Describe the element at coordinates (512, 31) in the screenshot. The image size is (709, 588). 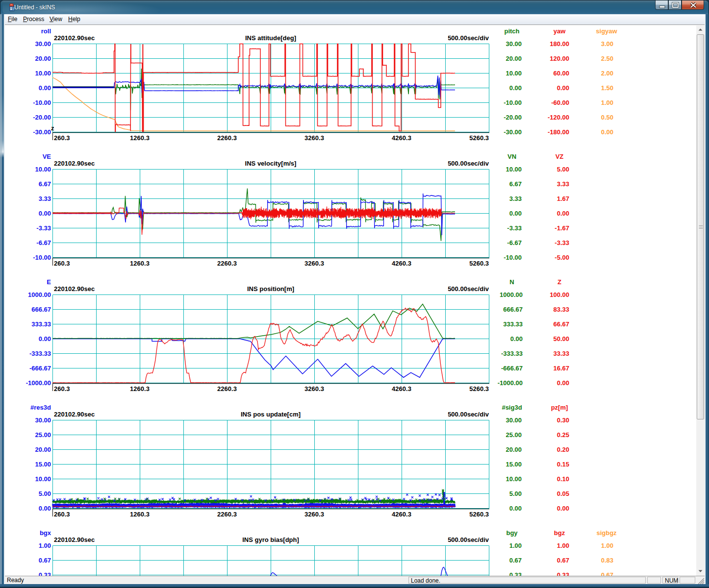
I see `svg-text: pitch` at that location.